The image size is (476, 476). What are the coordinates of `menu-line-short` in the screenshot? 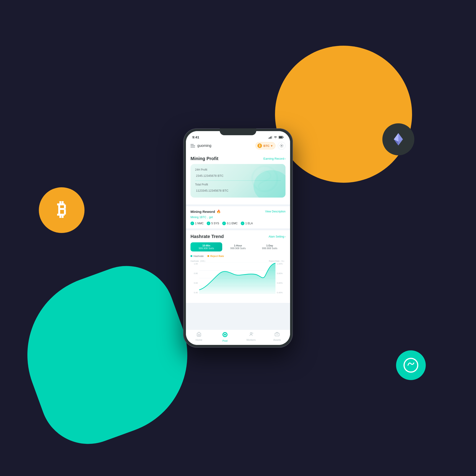 It's located at (192, 144).